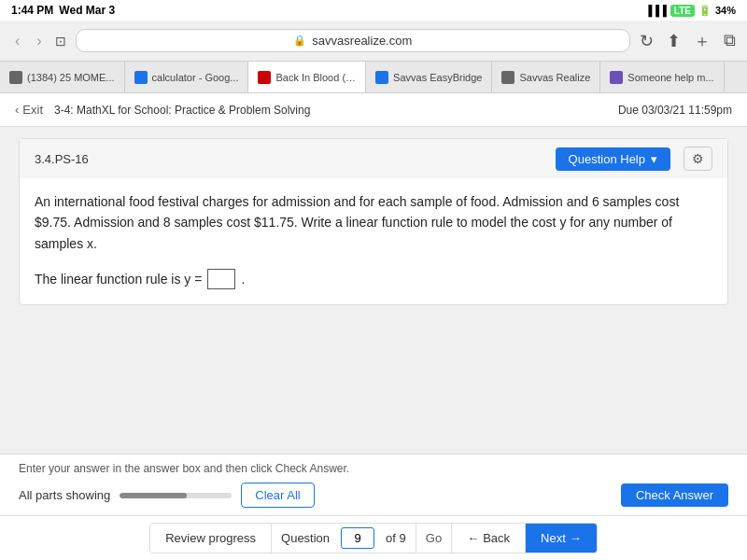 This screenshot has height=560, width=747. What do you see at coordinates (374, 484) in the screenshot?
I see `bottom-bar: Enter your answer in the answer box and …` at bounding box center [374, 484].